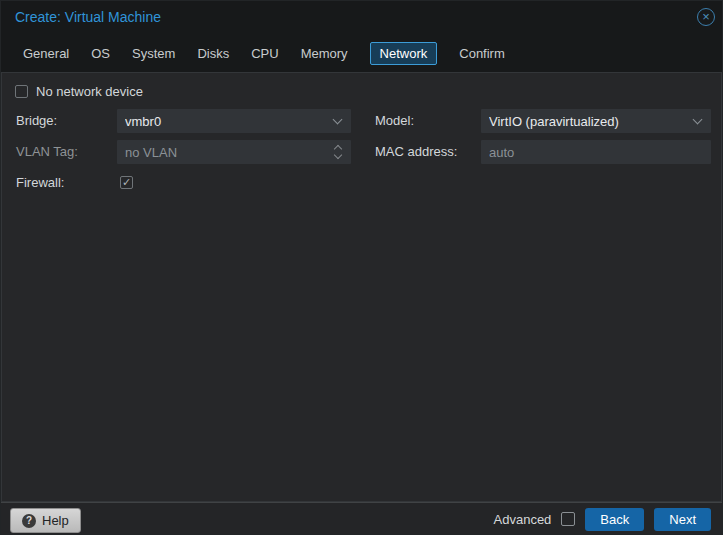  Describe the element at coordinates (100, 54) in the screenshot. I see `tab-os: OS` at that location.